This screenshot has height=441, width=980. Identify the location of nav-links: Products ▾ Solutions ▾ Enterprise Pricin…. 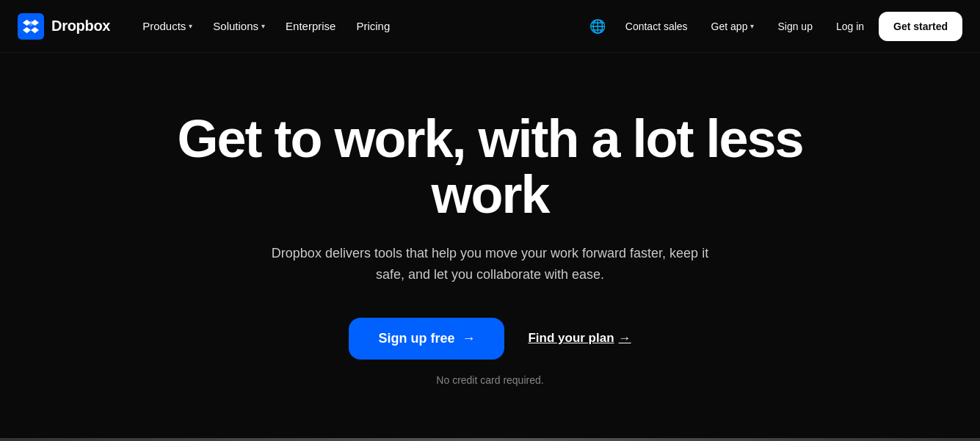
(266, 26).